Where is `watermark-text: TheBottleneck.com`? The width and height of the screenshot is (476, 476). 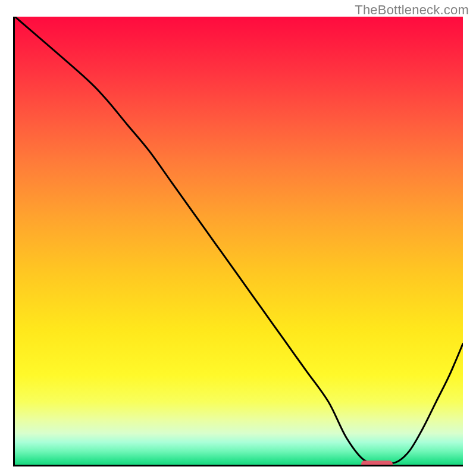
watermark-text: TheBottleneck.com is located at coordinates (412, 10).